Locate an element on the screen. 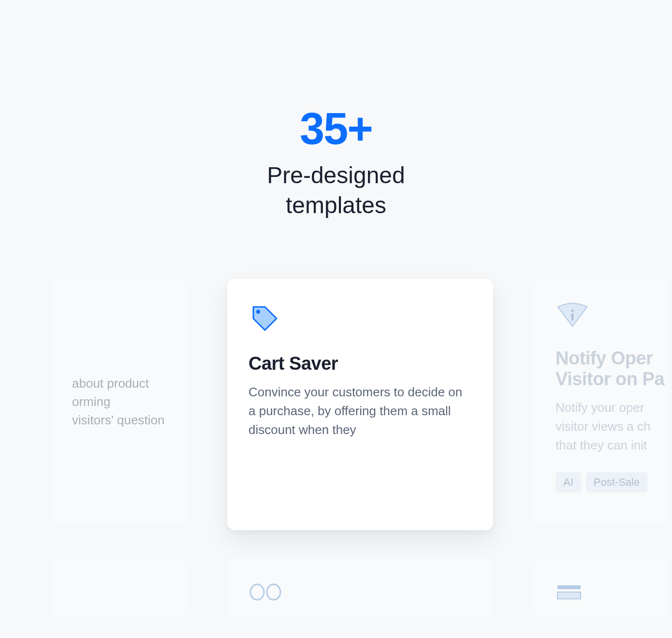 The height and width of the screenshot is (638, 672). card-description: about product orming visitors' questions is located at coordinates (118, 402).